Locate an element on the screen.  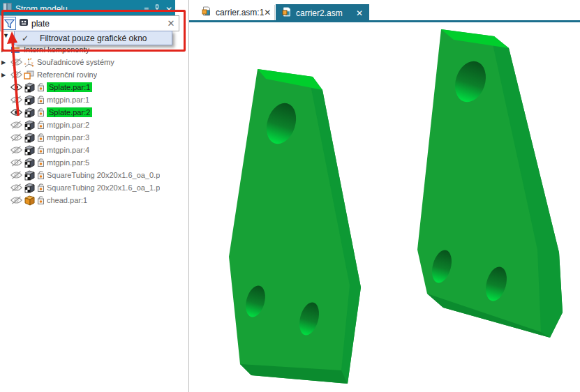
document-tab-bar: carrier.asm:1 ✕ carrier2.asm ✕ is located at coordinates (385, 11).